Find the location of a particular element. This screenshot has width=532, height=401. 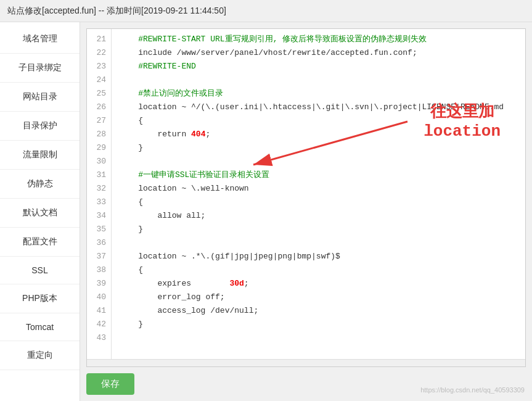

code-line-39: expires 30d; is located at coordinates (322, 284).